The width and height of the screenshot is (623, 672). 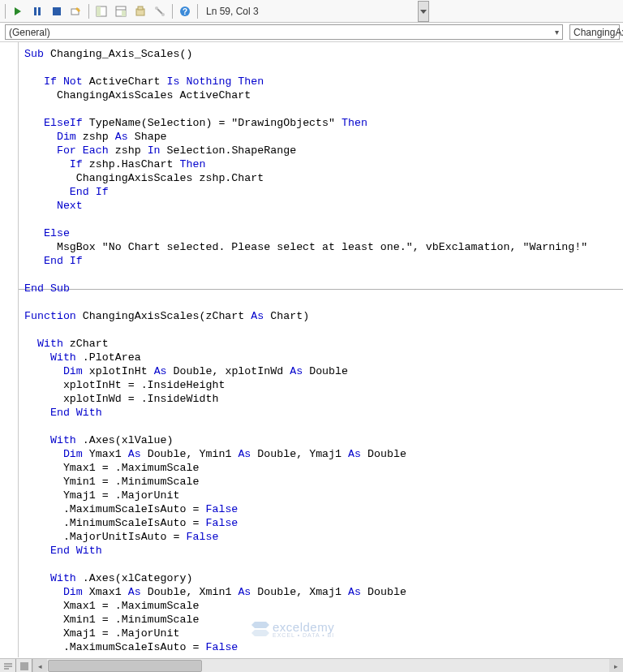 What do you see at coordinates (24, 666) in the screenshot?
I see `full-module-view-button` at bounding box center [24, 666].